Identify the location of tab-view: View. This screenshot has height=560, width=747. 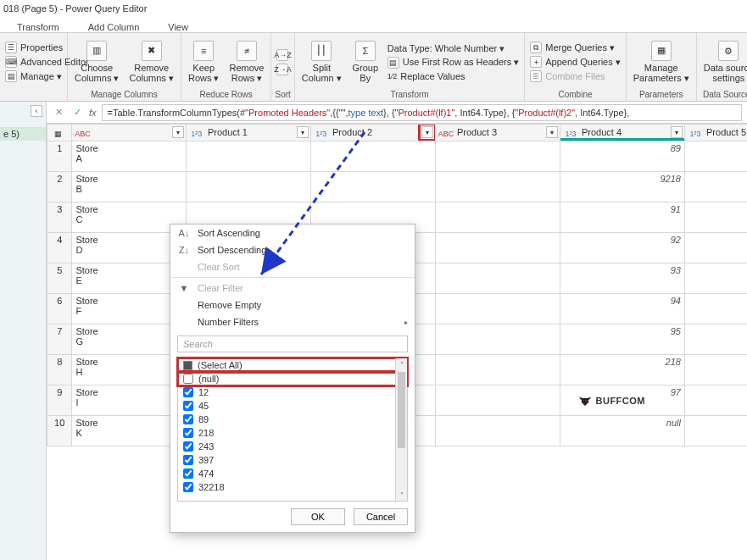
(178, 27).